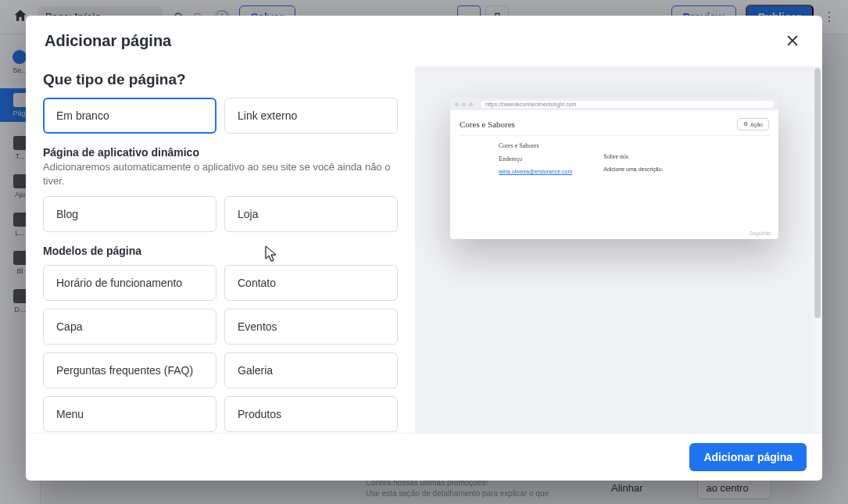 The width and height of the screenshot is (848, 504). Describe the element at coordinates (220, 214) in the screenshot. I see `dynamic-app-options: Blog Loja` at that location.